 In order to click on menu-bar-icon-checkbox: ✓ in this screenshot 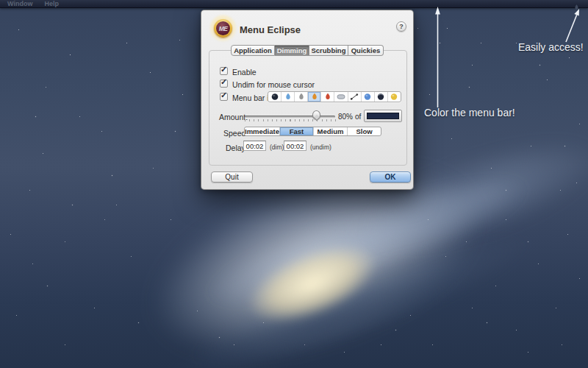, I will do `click(223, 97)`.